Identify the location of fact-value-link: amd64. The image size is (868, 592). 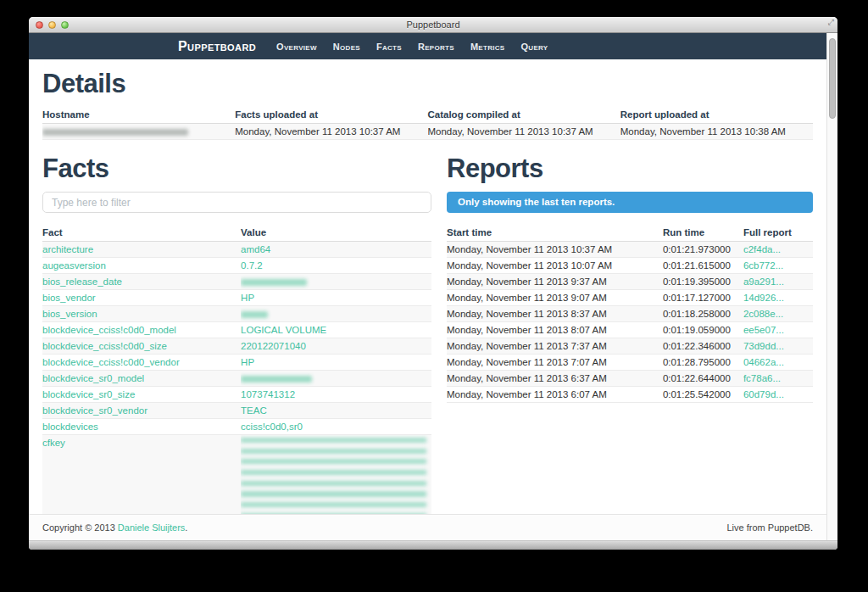
(256, 249).